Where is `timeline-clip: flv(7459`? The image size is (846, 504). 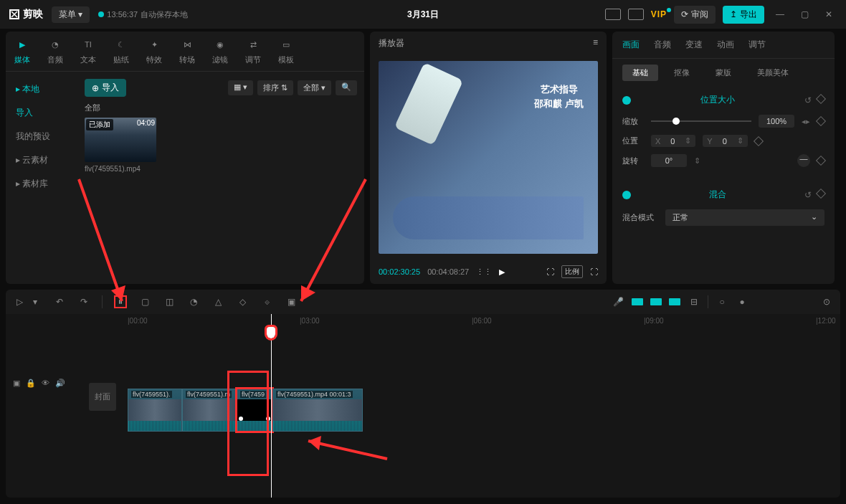 timeline-clip: flv(7459 is located at coordinates (255, 410).